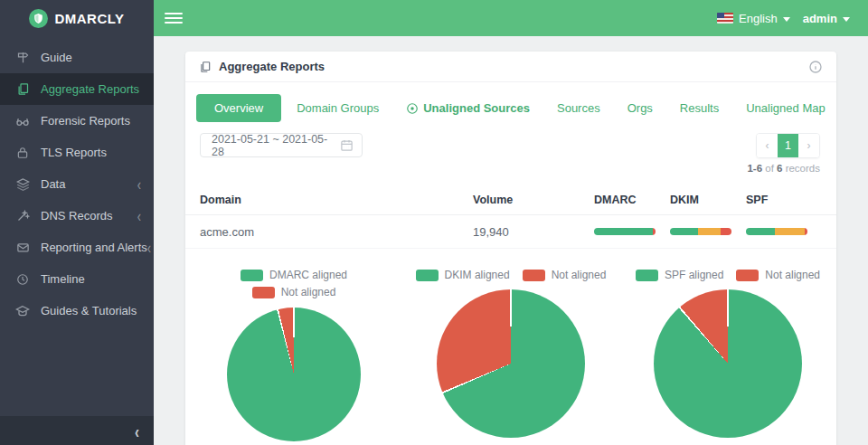 This screenshot has width=868, height=445. What do you see at coordinates (23, 311) in the screenshot?
I see `graduation-cap-icon` at bounding box center [23, 311].